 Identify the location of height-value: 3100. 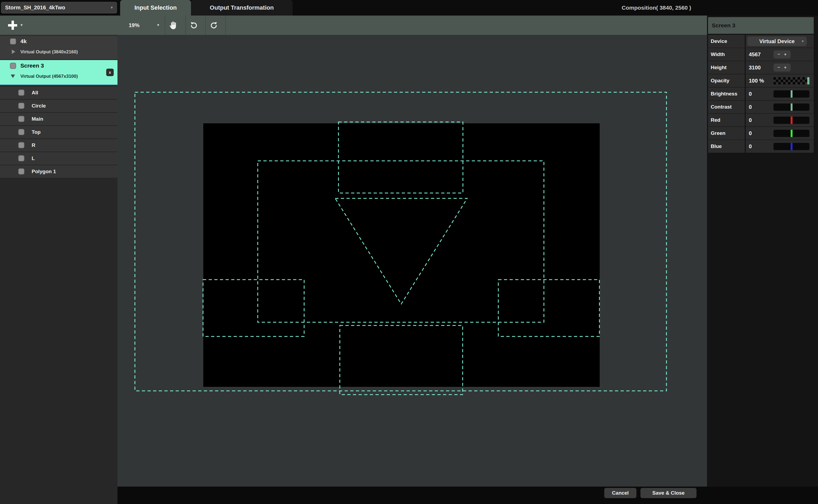
(761, 68).